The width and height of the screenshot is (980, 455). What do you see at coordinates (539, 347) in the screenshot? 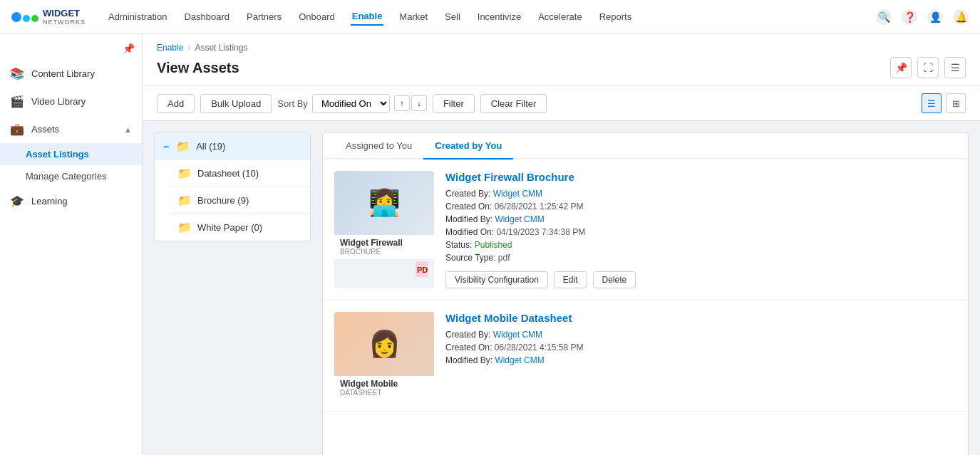
I see `created-on-value-1: 06/28/2021 4:15:58 PM` at bounding box center [539, 347].